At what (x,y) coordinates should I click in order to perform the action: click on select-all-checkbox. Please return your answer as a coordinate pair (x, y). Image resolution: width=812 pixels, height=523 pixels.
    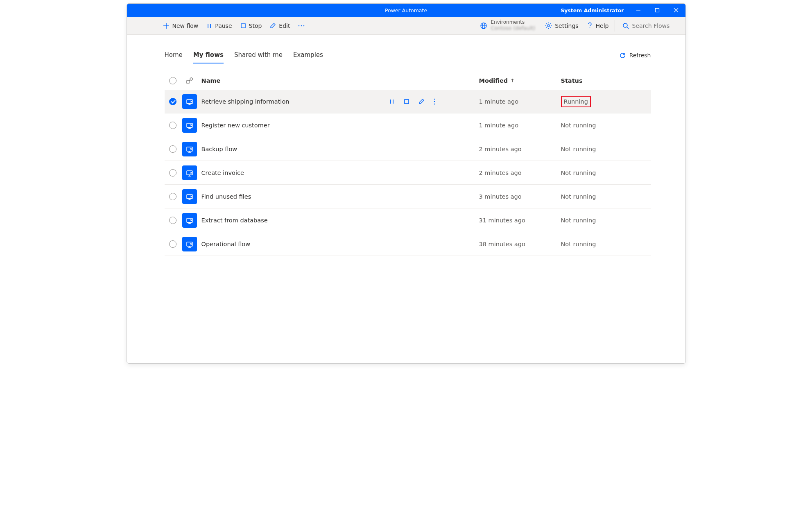
    Looking at the image, I should click on (173, 81).